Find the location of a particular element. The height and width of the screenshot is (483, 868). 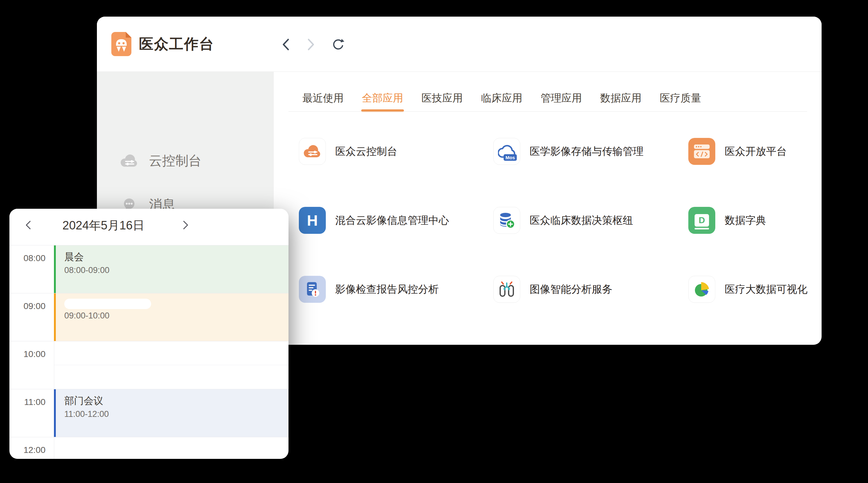

event-title-redacted is located at coordinates (108, 304).